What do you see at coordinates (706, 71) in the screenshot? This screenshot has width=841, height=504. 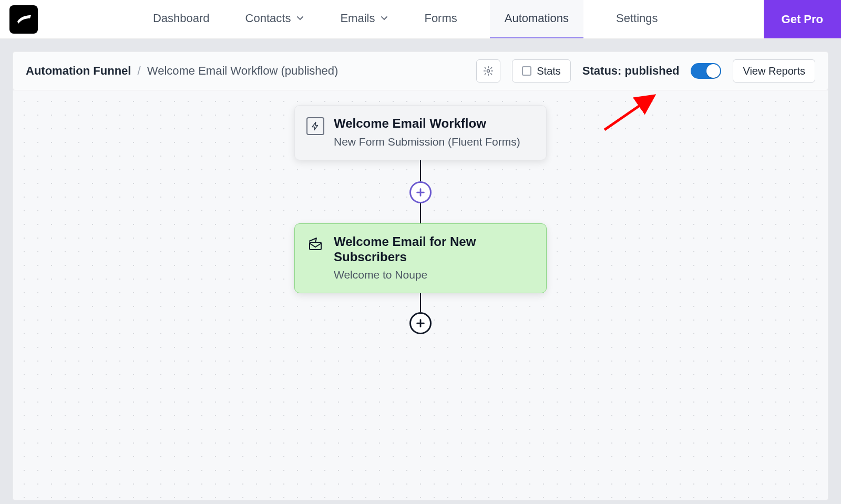 I see `publish-toggle` at bounding box center [706, 71].